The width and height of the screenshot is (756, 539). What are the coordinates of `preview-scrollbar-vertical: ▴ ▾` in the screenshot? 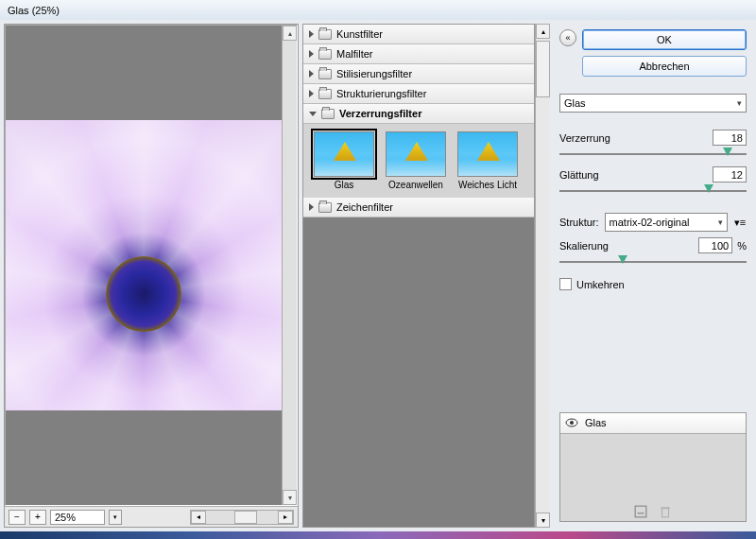 It's located at (289, 265).